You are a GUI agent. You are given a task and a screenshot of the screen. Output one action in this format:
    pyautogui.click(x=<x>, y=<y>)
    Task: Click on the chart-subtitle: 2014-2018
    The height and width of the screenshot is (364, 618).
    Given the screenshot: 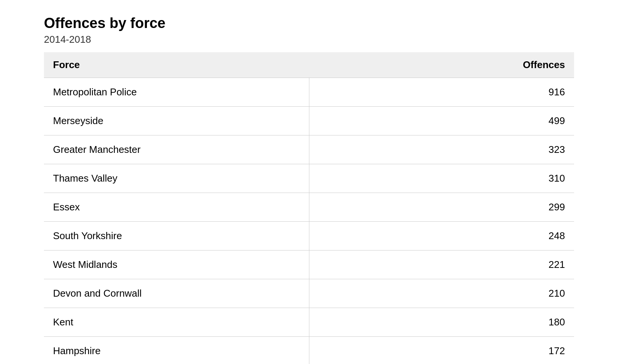 What is the action you would take?
    pyautogui.click(x=309, y=39)
    